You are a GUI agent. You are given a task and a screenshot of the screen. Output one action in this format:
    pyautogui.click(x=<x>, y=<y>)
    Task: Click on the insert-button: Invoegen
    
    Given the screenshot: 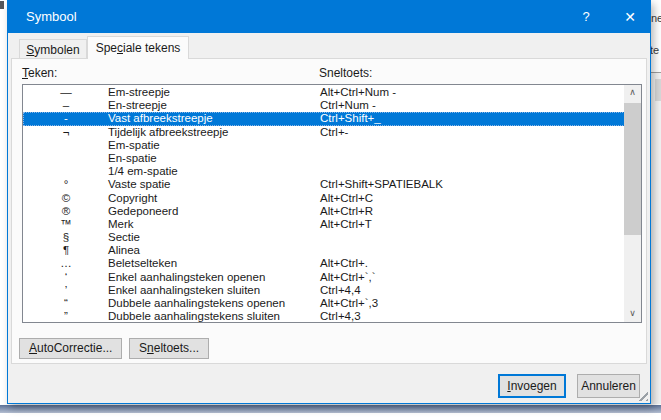 What is the action you would take?
    pyautogui.click(x=532, y=386)
    